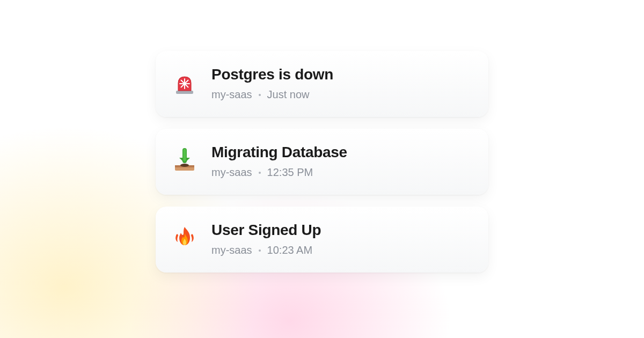 The width and height of the screenshot is (644, 338). Describe the element at coordinates (185, 82) in the screenshot. I see `siren-icon` at that location.